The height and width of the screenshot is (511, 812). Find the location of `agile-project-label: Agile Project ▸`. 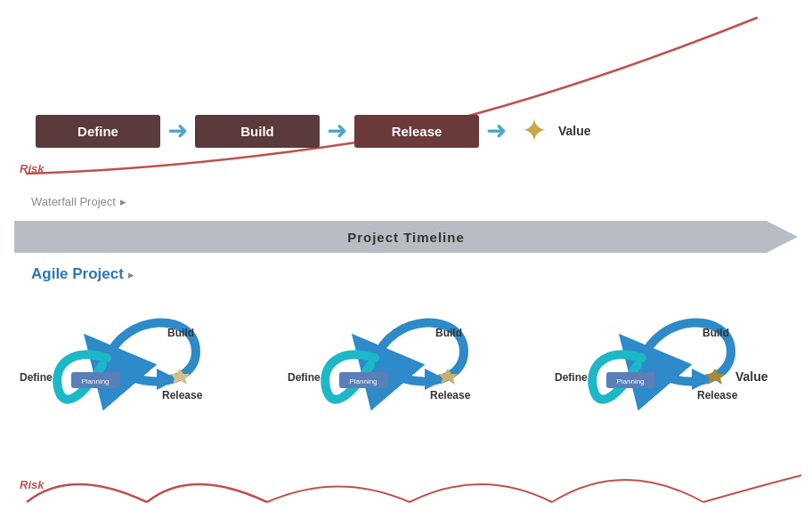

agile-project-label: Agile Project ▸ is located at coordinates (83, 274).